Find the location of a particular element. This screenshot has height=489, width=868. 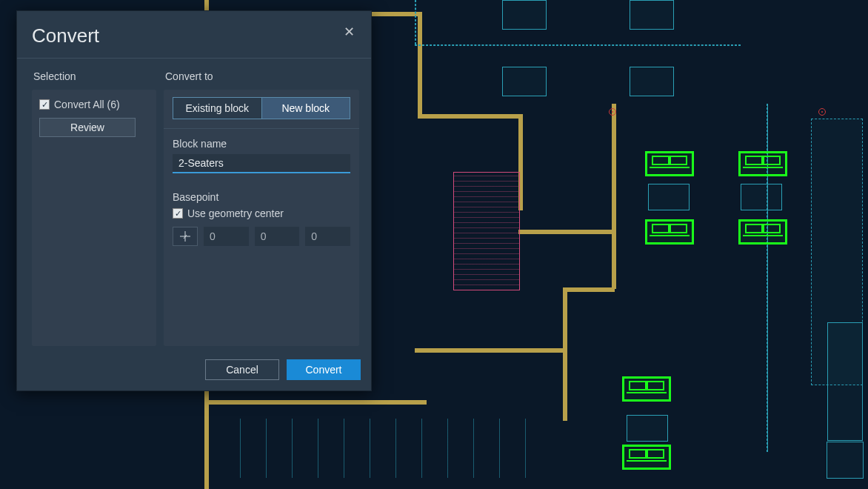

convert-to-section-label: Convert to is located at coordinates (261, 79).